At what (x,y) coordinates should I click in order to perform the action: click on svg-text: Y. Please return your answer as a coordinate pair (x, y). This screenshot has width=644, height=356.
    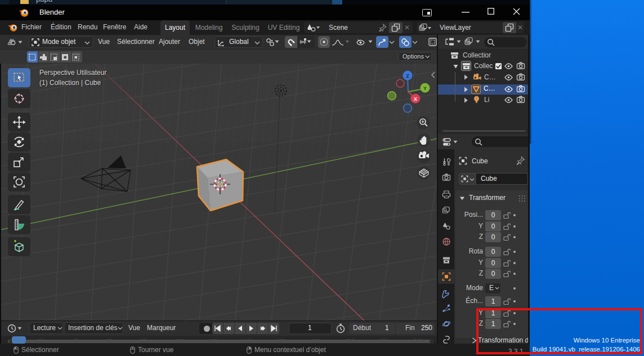
    Looking at the image, I should click on (425, 88).